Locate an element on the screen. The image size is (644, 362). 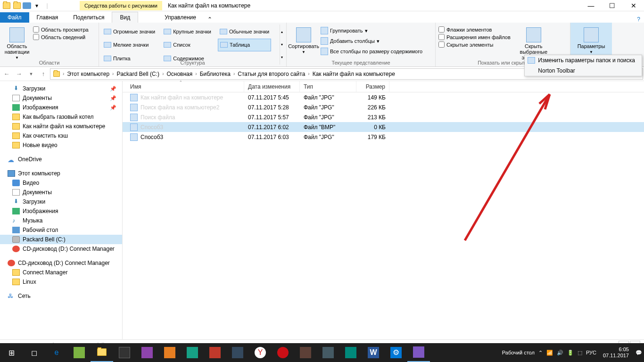
layout-large: Крупные значки is located at coordinates (188, 32).